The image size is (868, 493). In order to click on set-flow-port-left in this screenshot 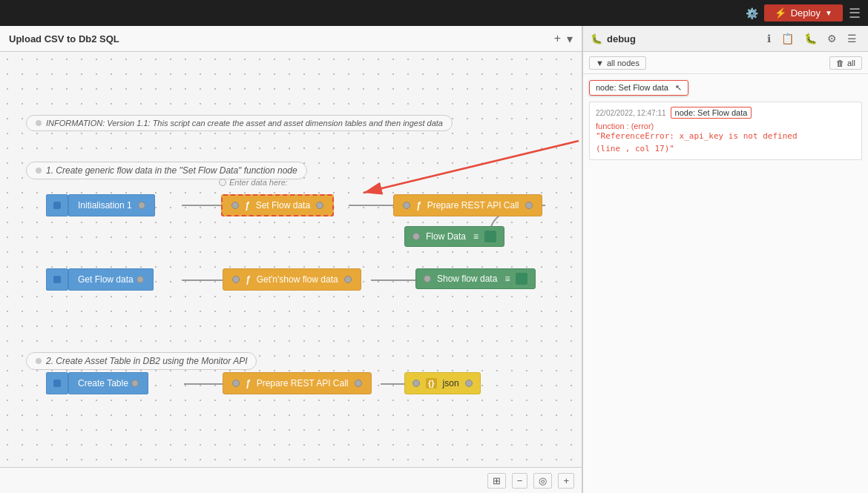, I will do `click(235, 205)`.